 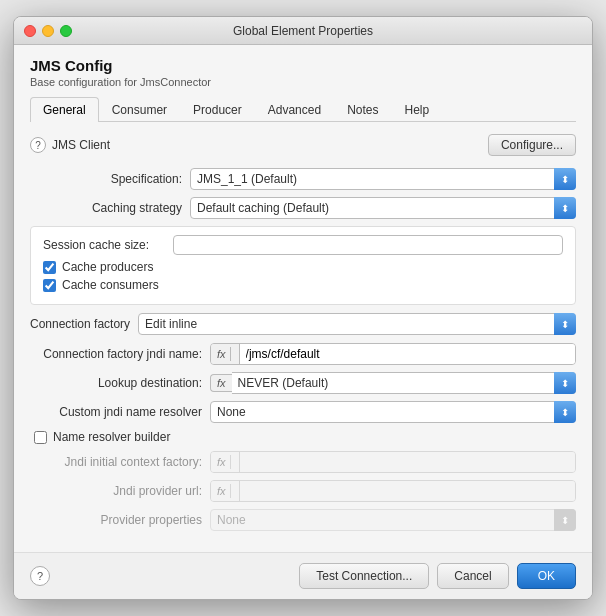 What do you see at coordinates (38, 145) in the screenshot?
I see `jms-client-help-icon: ?` at bounding box center [38, 145].